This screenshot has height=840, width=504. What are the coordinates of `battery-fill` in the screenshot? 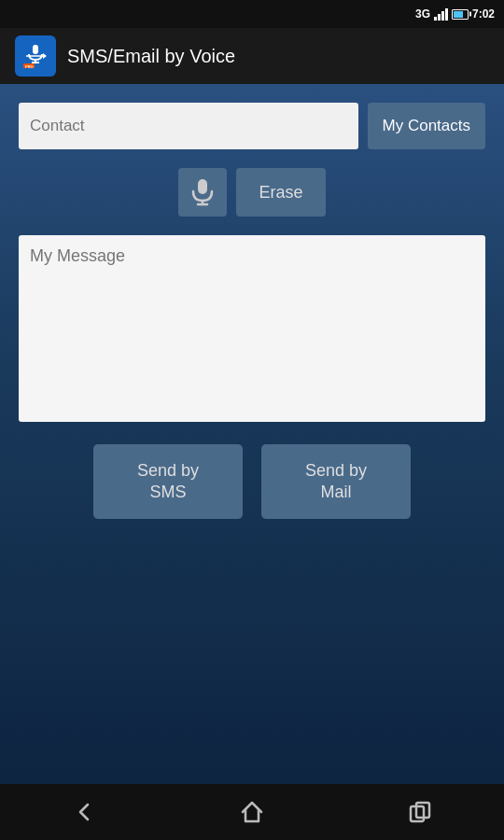 It's located at (459, 15).